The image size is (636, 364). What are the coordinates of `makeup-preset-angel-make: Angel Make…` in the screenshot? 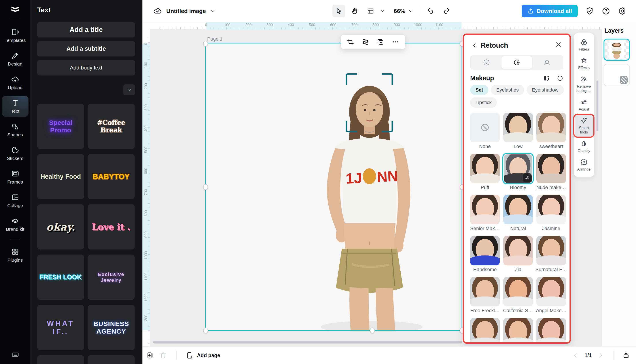 It's located at (551, 292).